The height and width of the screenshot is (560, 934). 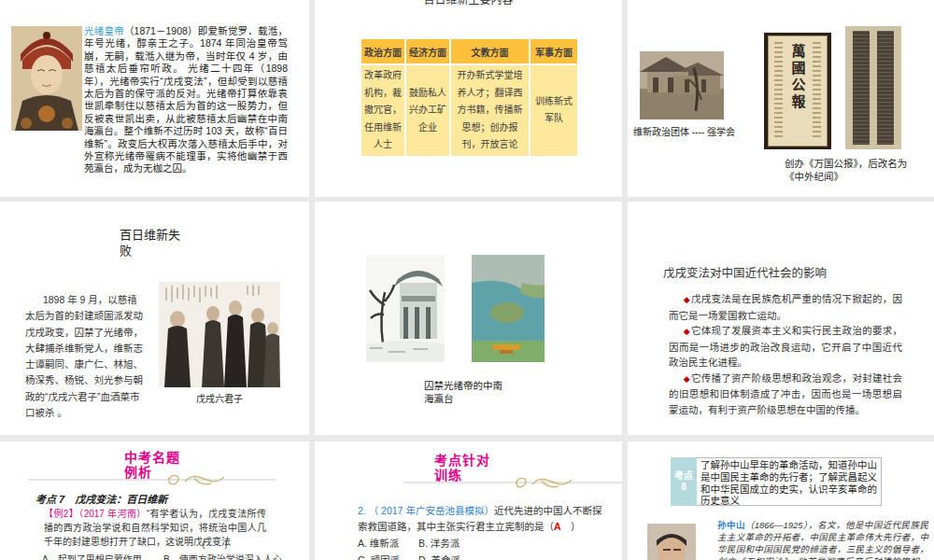 I want to click on wanguo-gongbao-title: 萬國公報, so click(x=798, y=77).